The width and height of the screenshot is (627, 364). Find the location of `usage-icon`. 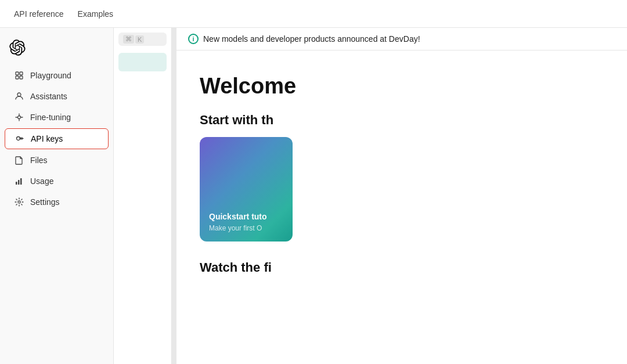

usage-icon is located at coordinates (19, 181).